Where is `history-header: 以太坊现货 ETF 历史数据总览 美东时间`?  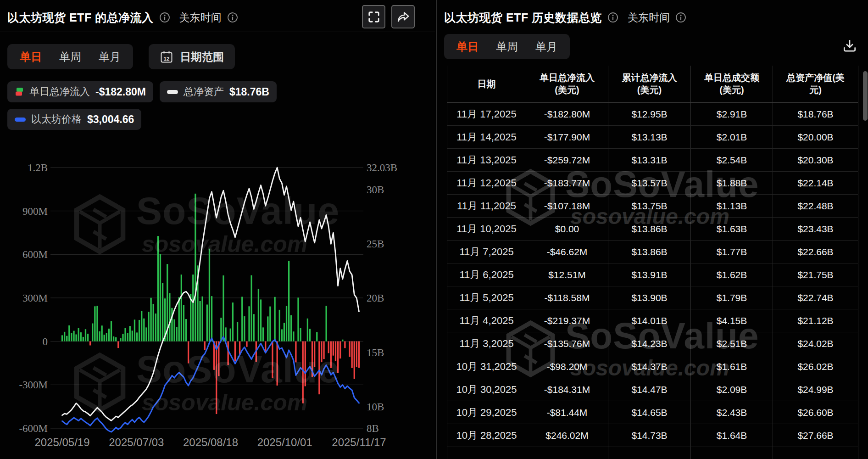 history-header: 以太坊现货 ETF 历史数据总览 美东时间 is located at coordinates (652, 14).